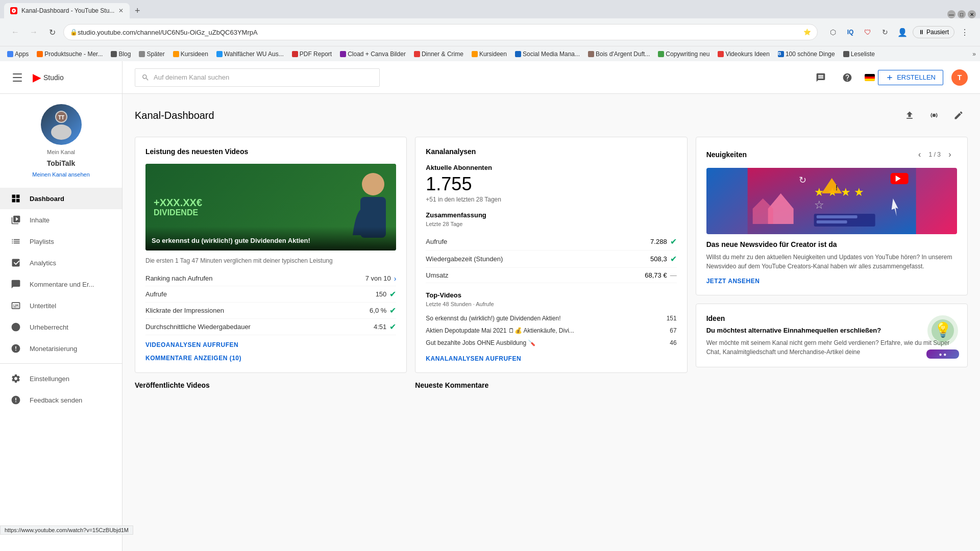 This screenshot has width=980, height=551. I want to click on minimize-btn: —, so click(951, 14).